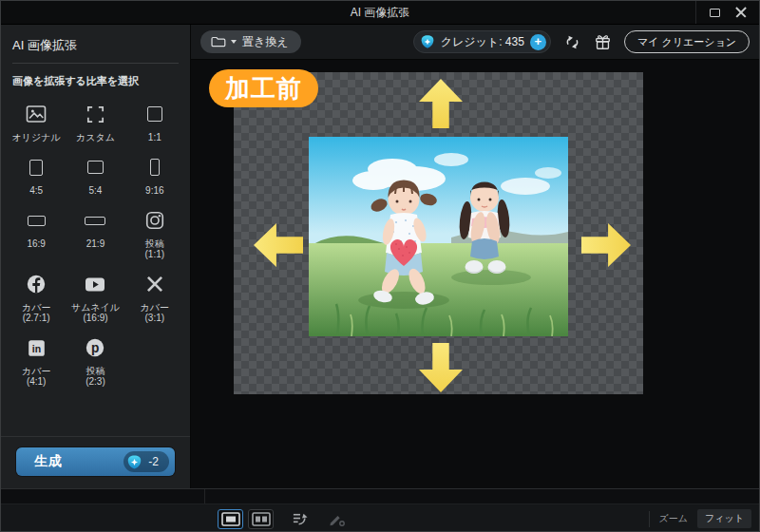  Describe the element at coordinates (95, 462) in the screenshot. I see `generate-button: 生成 -2` at that location.